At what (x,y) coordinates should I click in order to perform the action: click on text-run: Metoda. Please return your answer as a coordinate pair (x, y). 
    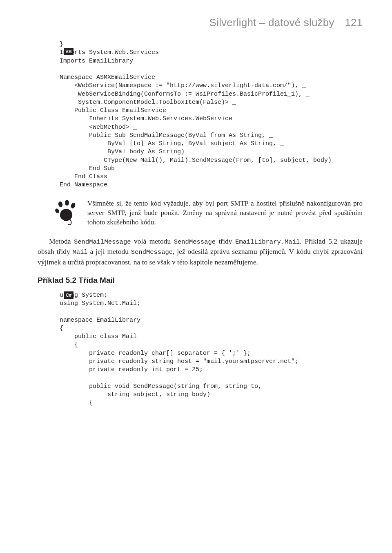
    Looking at the image, I should click on (61, 241).